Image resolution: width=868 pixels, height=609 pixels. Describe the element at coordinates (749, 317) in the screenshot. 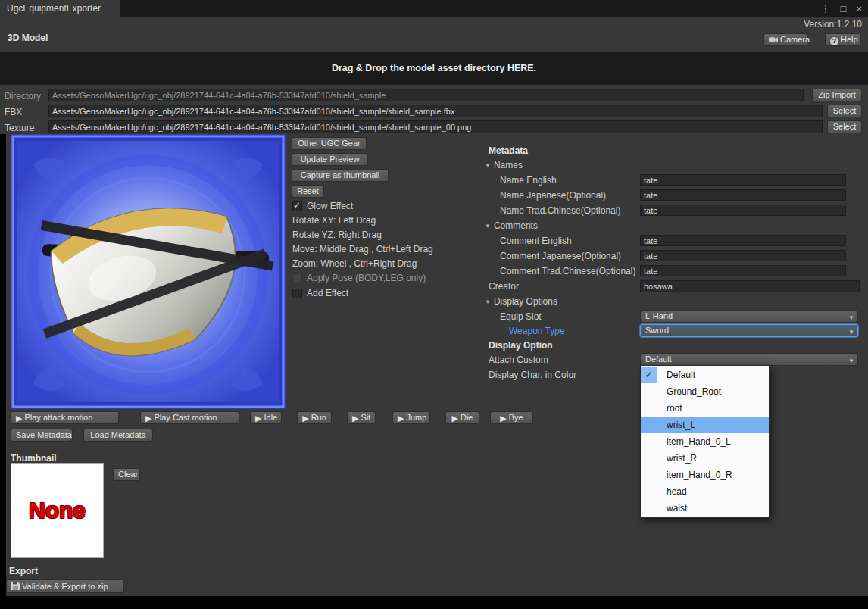

I see `equip-slot-dropdown: L-Hand ▼` at that location.